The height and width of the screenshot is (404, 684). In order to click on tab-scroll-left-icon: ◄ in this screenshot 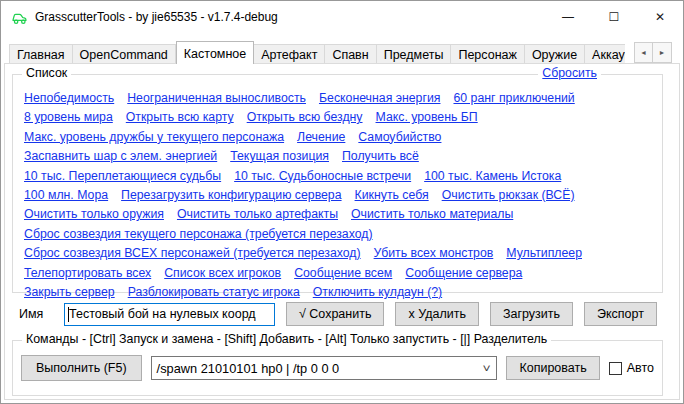, I will do `click(644, 52)`.